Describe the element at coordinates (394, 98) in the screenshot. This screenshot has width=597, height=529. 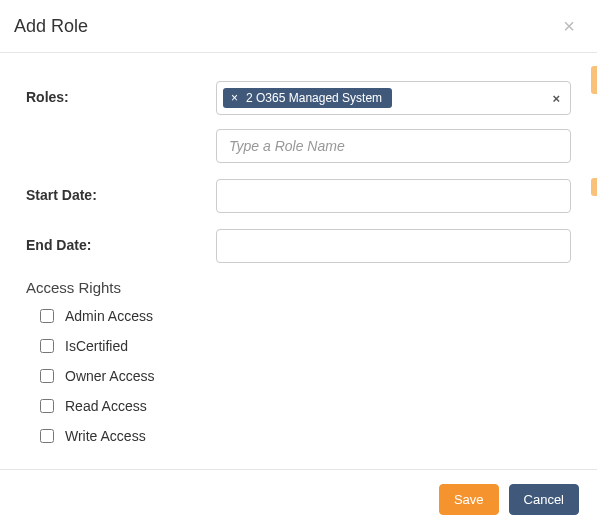
I see `roles-tag-container: × 2 O365 Managed System ×` at that location.